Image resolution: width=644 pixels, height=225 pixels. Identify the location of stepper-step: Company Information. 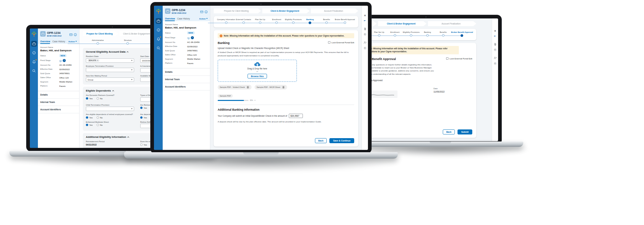
(226, 21).